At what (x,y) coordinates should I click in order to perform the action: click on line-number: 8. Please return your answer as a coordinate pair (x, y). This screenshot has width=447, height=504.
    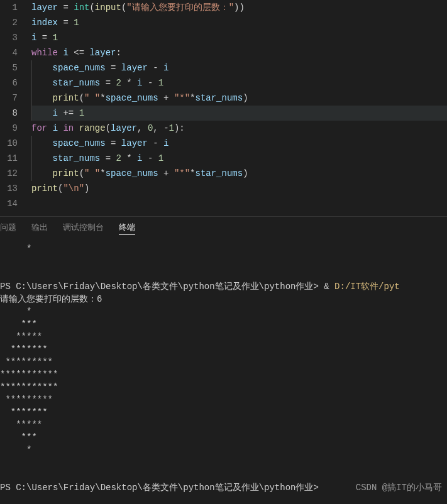
    Looking at the image, I should click on (9, 113).